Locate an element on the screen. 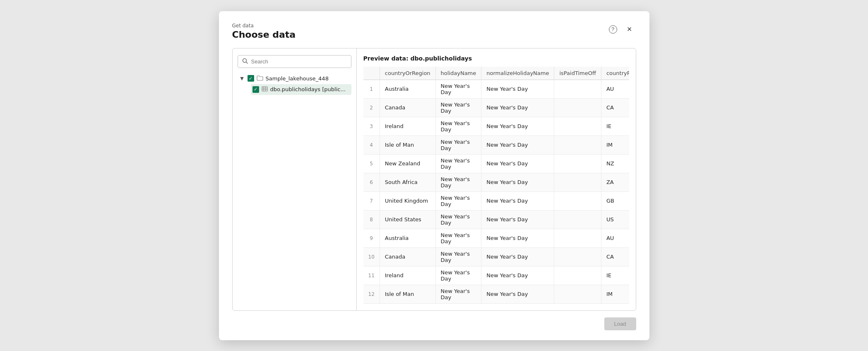 The image size is (868, 351). help-button: ? is located at coordinates (613, 29).